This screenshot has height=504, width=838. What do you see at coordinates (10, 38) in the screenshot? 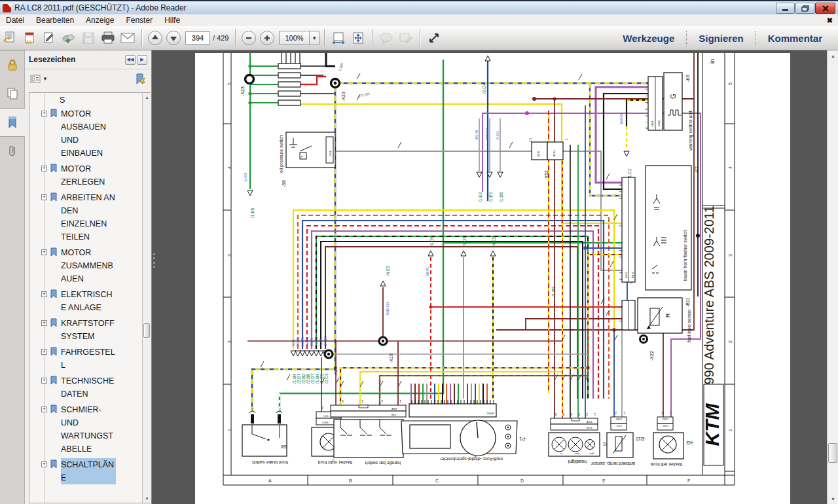
I see `open-file-button` at bounding box center [10, 38].